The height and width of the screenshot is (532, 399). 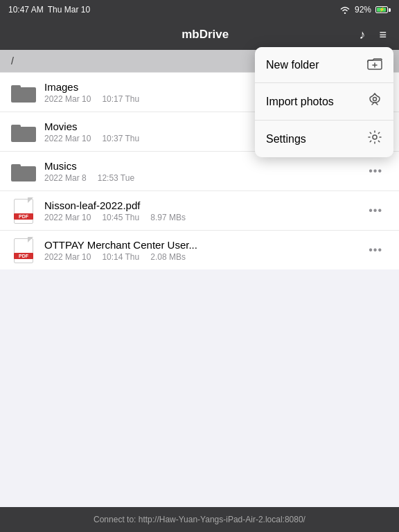 What do you see at coordinates (375, 139) in the screenshot?
I see `gear-icon` at bounding box center [375, 139].